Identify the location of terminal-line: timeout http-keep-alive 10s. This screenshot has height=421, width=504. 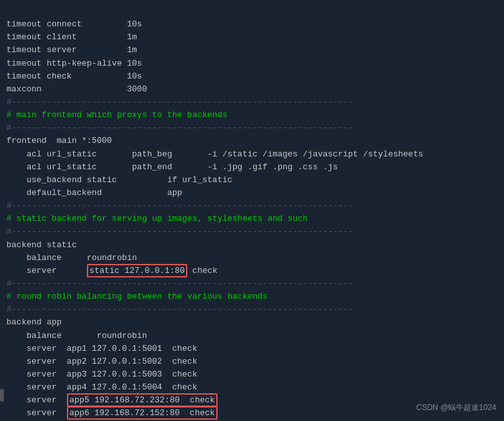
(252, 64).